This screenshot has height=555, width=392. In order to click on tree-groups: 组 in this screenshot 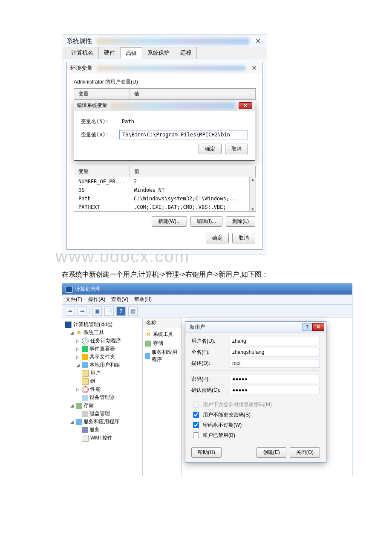, I will do `click(102, 381)`.